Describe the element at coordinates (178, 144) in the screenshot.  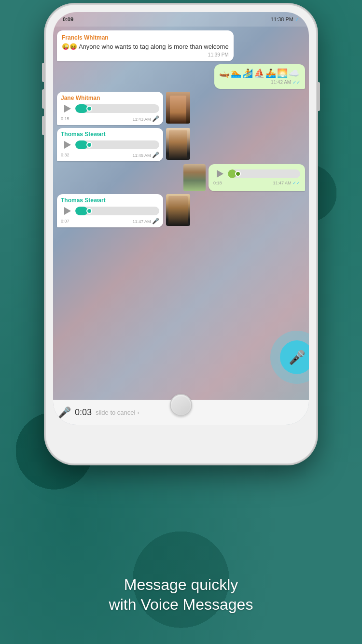
I see `avatar-thomas1` at that location.